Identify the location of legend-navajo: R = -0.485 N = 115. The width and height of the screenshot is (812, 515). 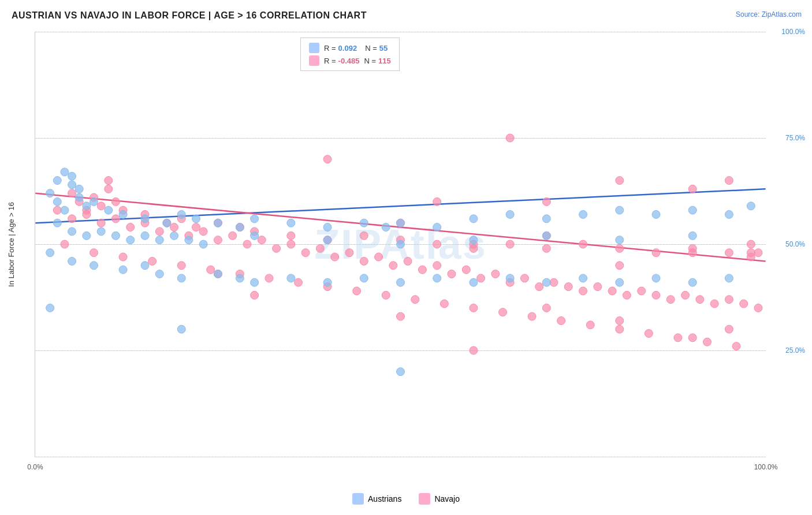
(350, 61).